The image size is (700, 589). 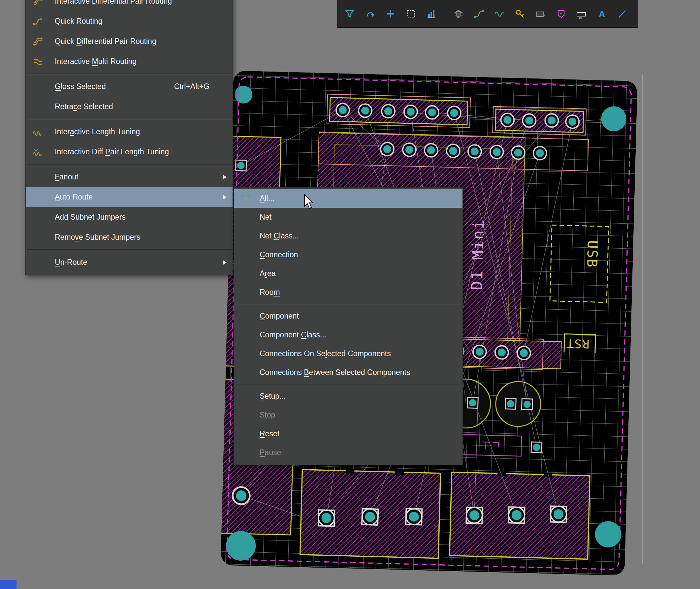 What do you see at coordinates (129, 197) in the screenshot?
I see `menu-item-auto-route: Auto Route` at bounding box center [129, 197].